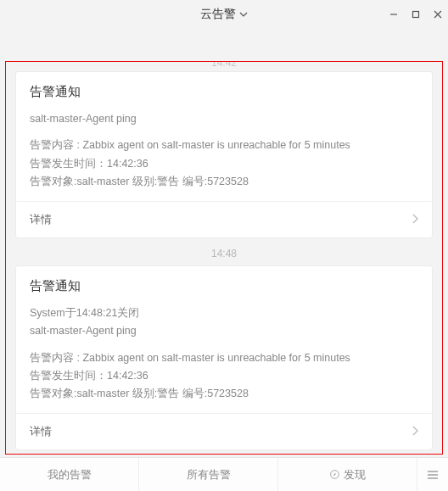  Describe the element at coordinates (433, 475) in the screenshot. I see `menu-icon` at that location.